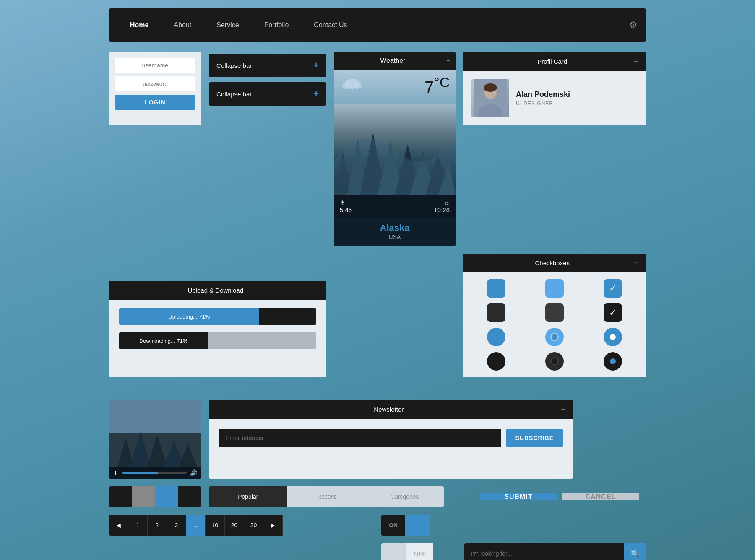  I want to click on checkbox-dark-checked: ✓, so click(613, 313).